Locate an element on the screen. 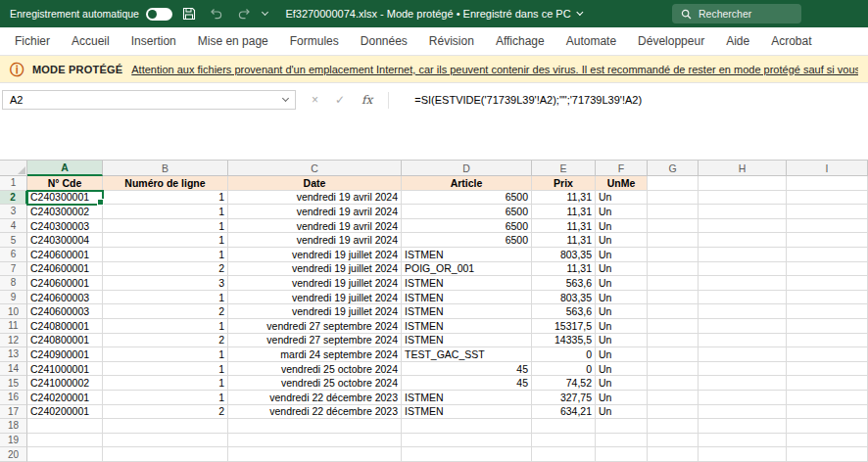  cell-H6 is located at coordinates (743, 254).